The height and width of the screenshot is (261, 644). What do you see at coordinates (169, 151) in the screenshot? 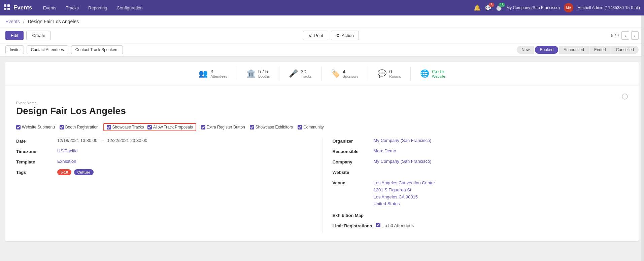
I see `timezone-row: Timezone US/Pacific` at bounding box center [169, 151].